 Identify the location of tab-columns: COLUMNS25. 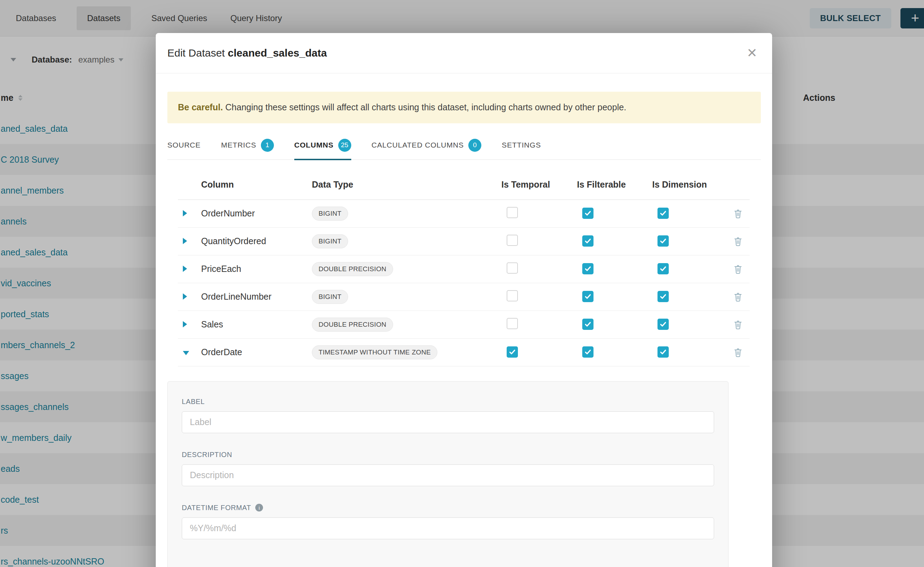
(323, 149).